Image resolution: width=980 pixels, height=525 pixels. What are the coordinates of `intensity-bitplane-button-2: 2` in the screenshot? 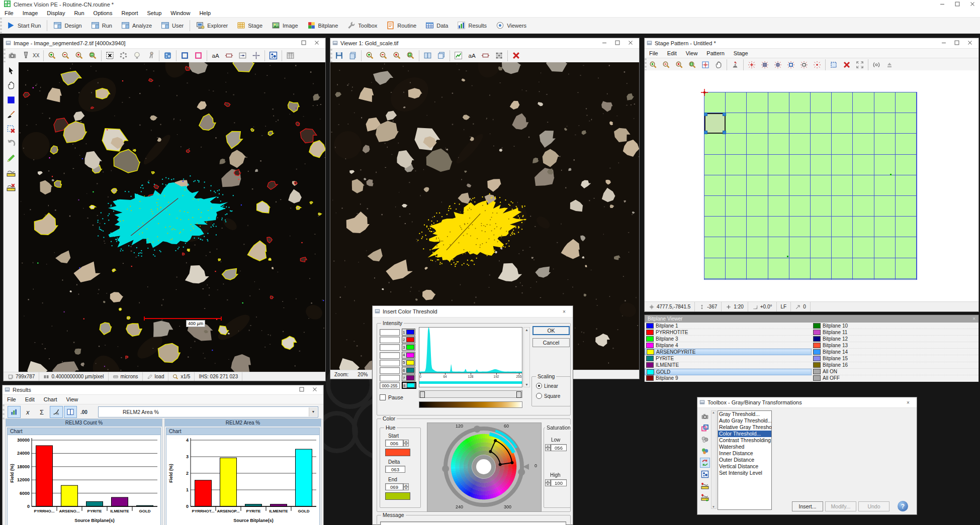 It's located at (408, 340).